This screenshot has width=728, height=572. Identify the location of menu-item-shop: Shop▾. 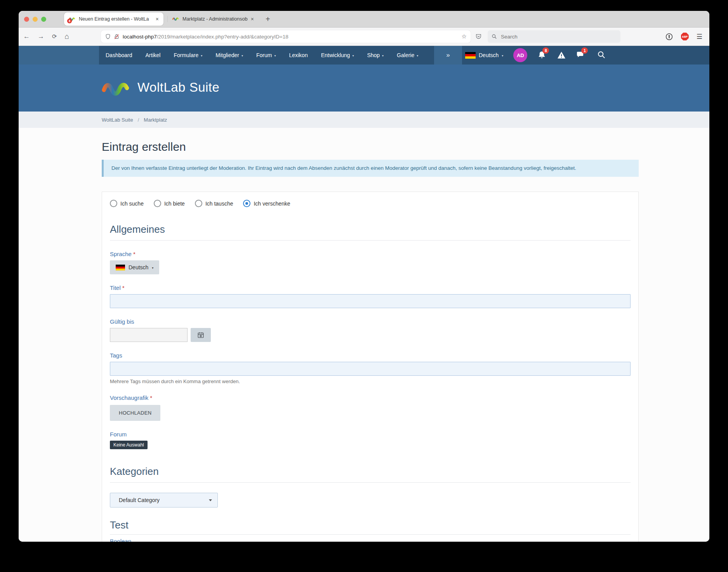
(375, 55).